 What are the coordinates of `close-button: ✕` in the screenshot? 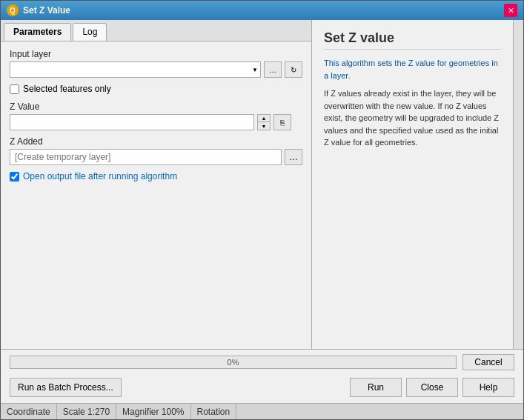 It's located at (511, 10).